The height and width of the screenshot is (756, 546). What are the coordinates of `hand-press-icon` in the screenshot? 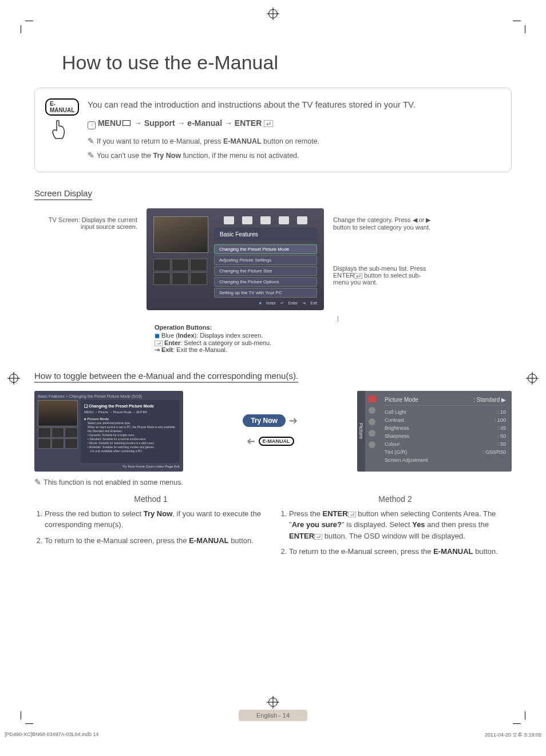 It's located at (60, 132).